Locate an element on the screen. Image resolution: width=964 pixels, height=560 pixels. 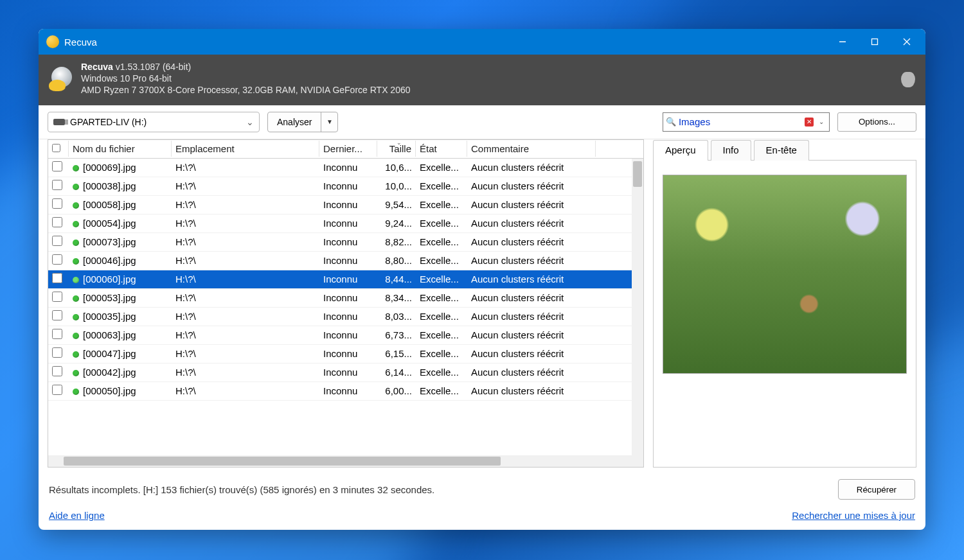
table-row: [000035].jpgH:\?\Inconnu8,03...Excelle..… is located at coordinates (346, 317).